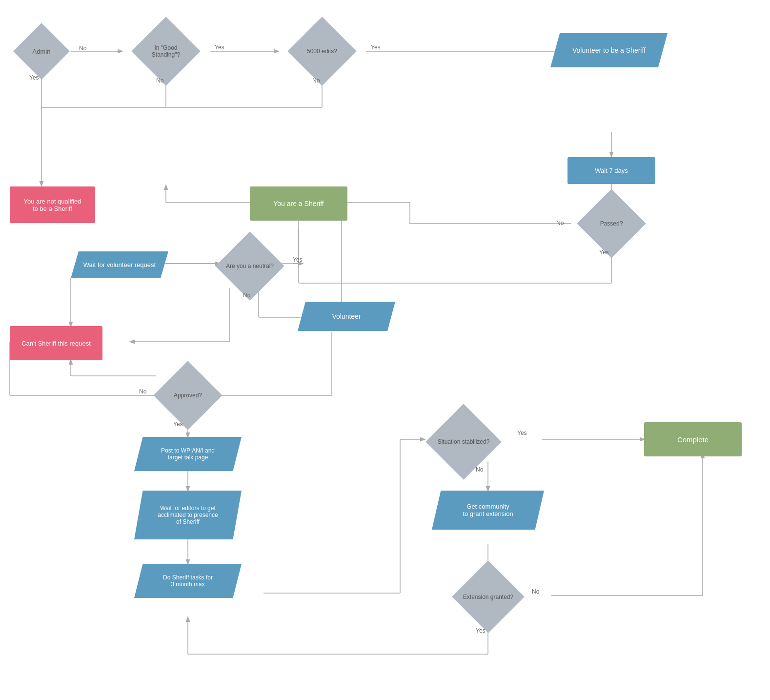 This screenshot has height=700, width=770. What do you see at coordinates (488, 597) in the screenshot?
I see `extension-label: Extension granted?` at bounding box center [488, 597].